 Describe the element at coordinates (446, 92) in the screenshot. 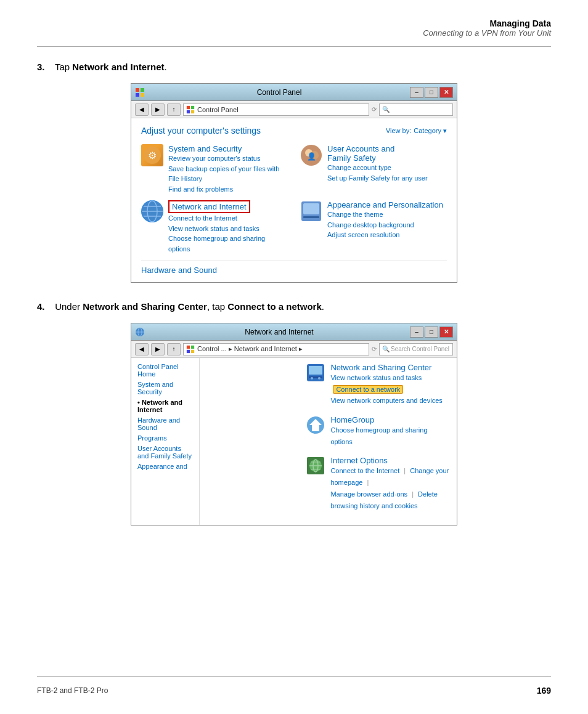

I see `cp-close-btn: ✕` at that location.